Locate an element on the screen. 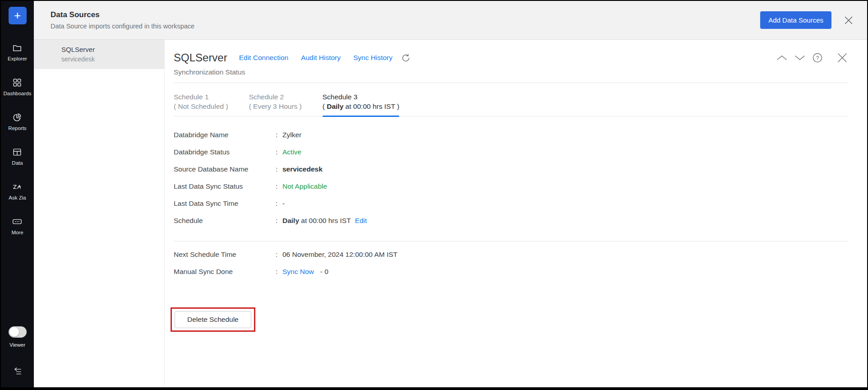 This screenshot has width=868, height=390. detail-row-last-sync-time: Last Data Sync Time : - is located at coordinates (511, 204).